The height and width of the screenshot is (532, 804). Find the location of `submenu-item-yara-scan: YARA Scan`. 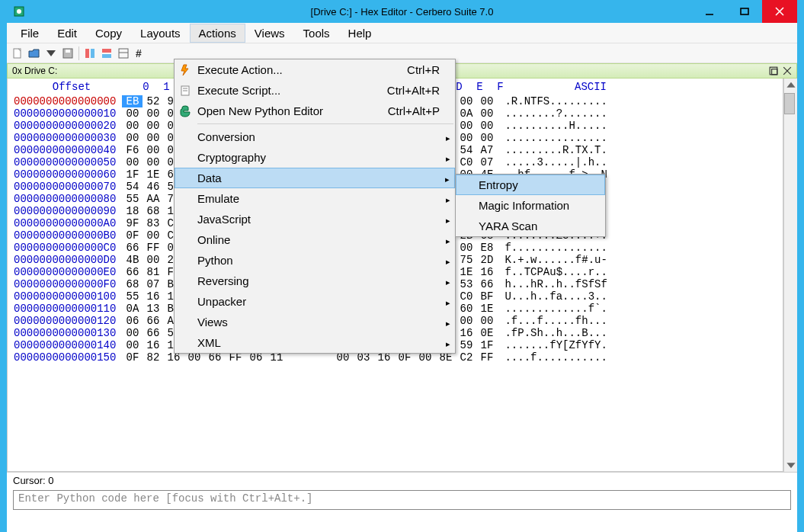

submenu-item-yara-scan: YARA Scan is located at coordinates (530, 226).